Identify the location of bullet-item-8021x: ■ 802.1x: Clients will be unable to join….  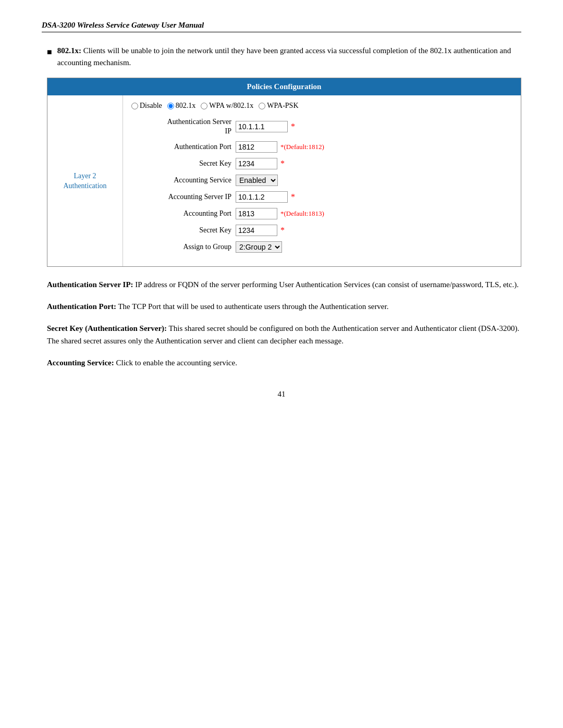
(284, 56).